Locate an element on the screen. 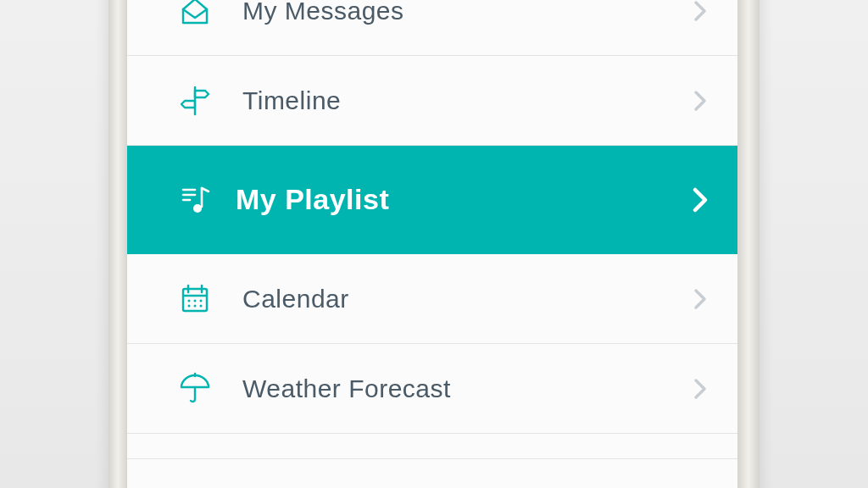 This screenshot has width=868, height=488. device-frame-left is located at coordinates (118, 244).